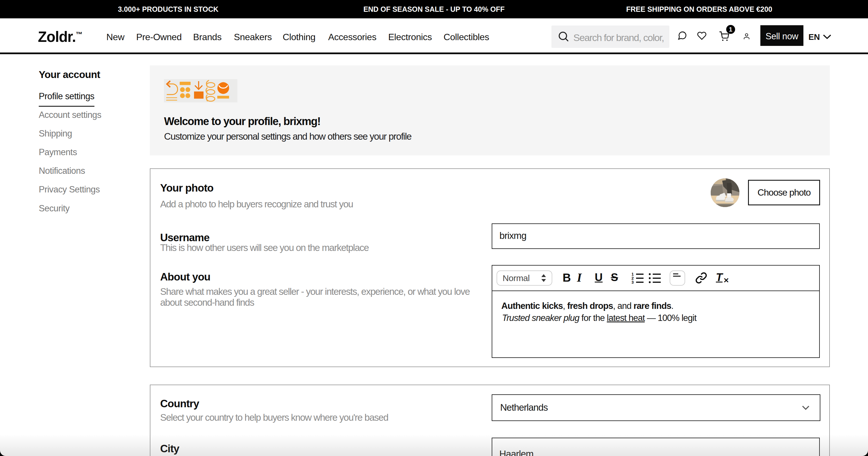 Image resolution: width=868 pixels, height=456 pixels. I want to click on svg-text: 3, so click(633, 282).